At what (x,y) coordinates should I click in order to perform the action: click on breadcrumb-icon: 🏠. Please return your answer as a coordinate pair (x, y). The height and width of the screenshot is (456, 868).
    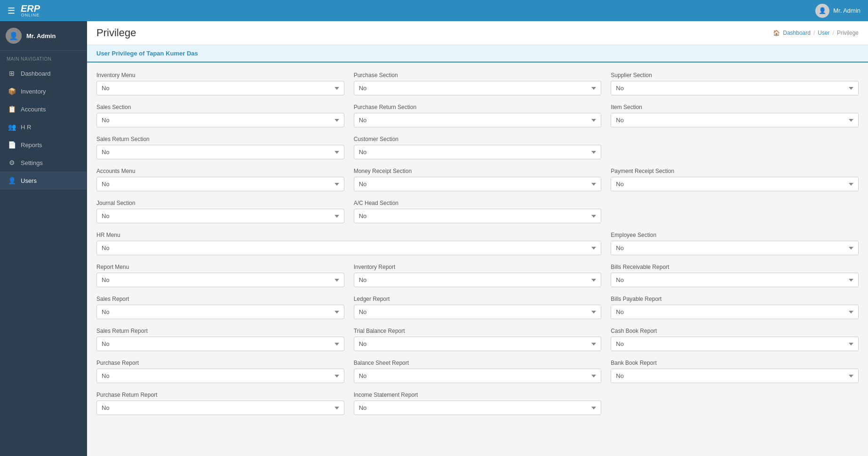
    Looking at the image, I should click on (776, 33).